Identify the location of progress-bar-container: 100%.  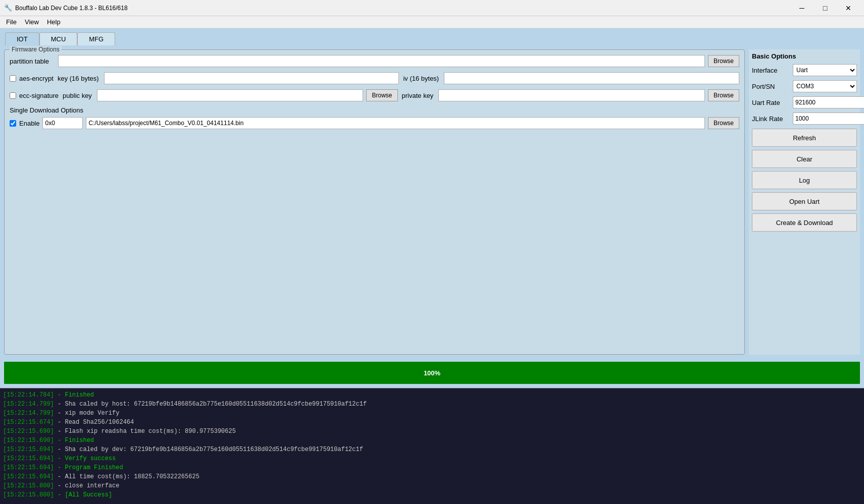
(432, 373).